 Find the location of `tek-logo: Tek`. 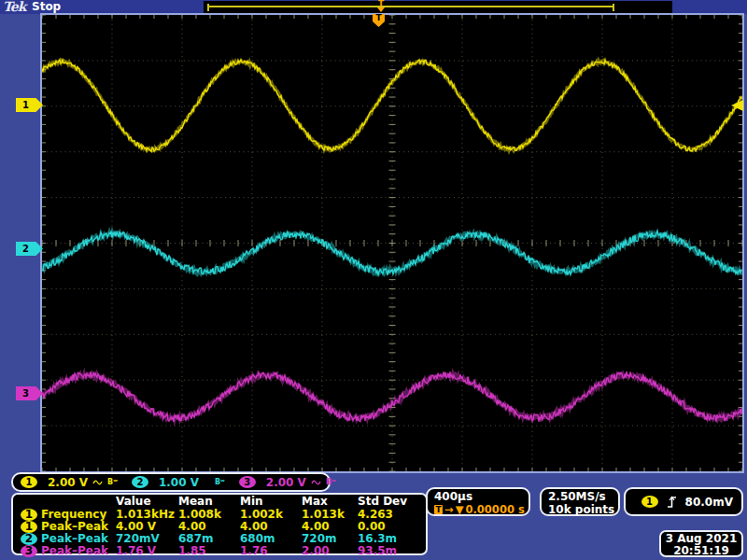

tek-logo: Tek is located at coordinates (14, 7).